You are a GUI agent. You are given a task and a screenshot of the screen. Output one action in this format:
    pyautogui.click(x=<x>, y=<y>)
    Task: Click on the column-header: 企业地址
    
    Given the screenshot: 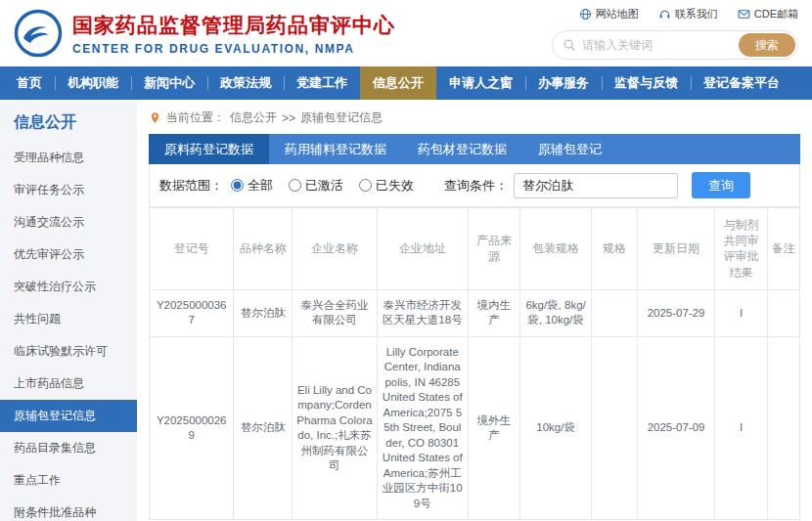 What is the action you would take?
    pyautogui.click(x=423, y=249)
    